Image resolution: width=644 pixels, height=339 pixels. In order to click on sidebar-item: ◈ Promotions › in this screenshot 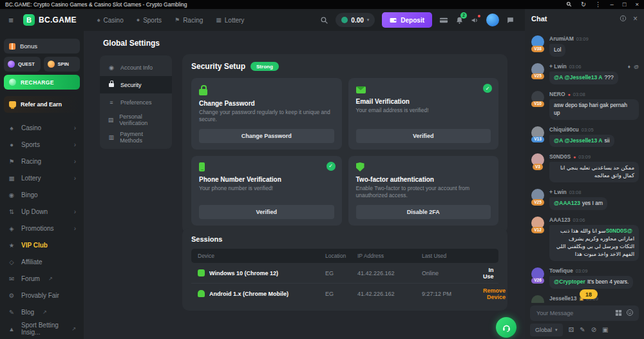, I will do `click(42, 228)`.